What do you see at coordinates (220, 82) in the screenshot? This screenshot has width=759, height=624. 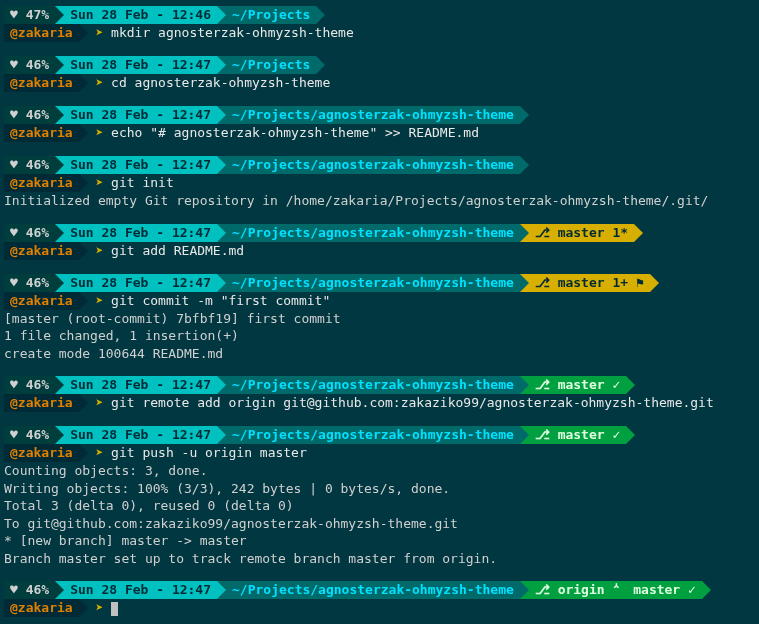 I see `command-text: cd agnosterzak-ohmyzsh-theme` at bounding box center [220, 82].